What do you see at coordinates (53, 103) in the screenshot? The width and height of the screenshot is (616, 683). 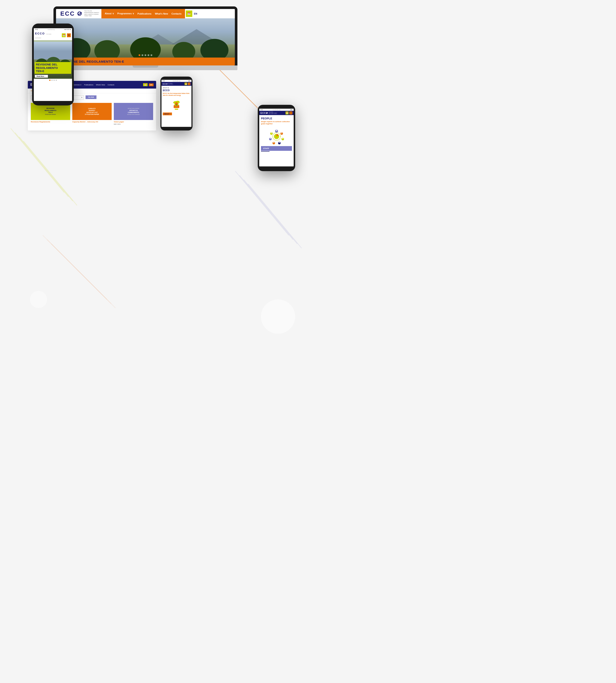 I see `phone-home-indicator` at bounding box center [53, 103].